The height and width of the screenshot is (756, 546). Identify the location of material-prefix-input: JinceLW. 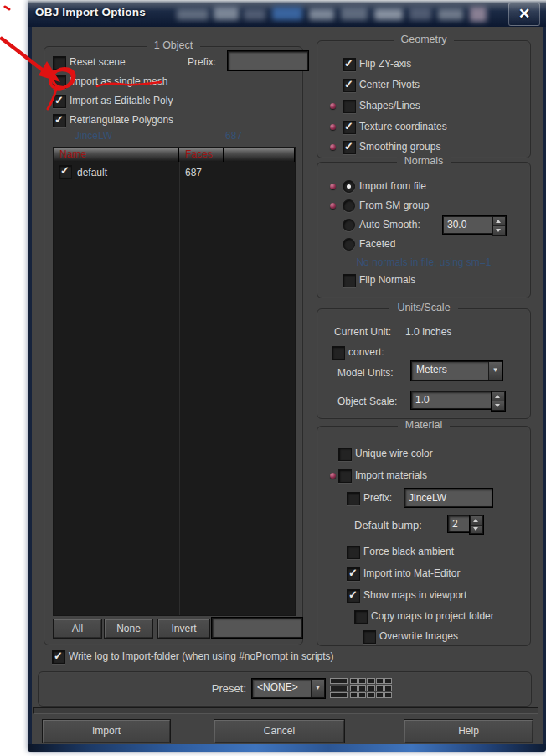
(449, 498).